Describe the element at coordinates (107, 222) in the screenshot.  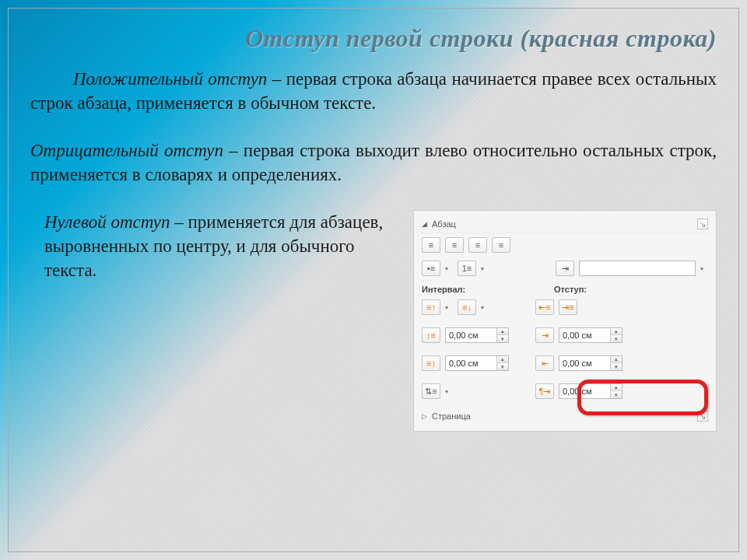
I see `term-zero: Нулевой отступ` at that location.